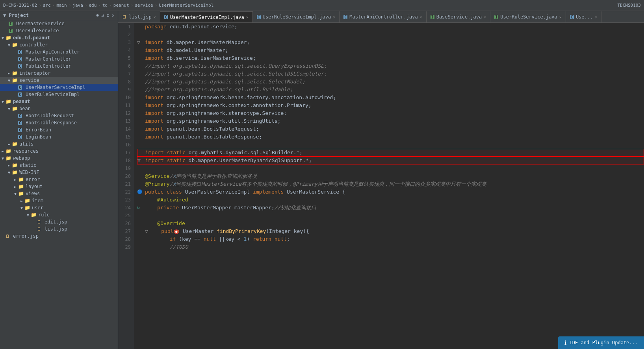 Image resolution: width=644 pixels, height=349 pixels. I want to click on line-num-15: 15, so click(126, 137).